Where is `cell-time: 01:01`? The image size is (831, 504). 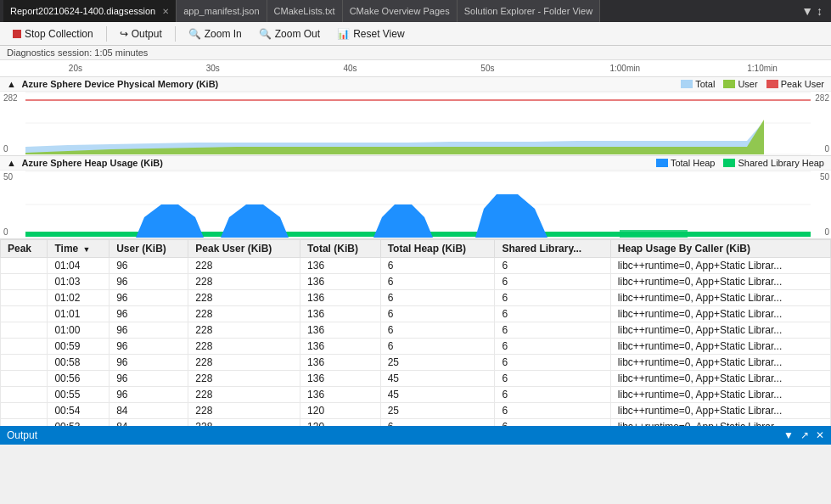 cell-time: 01:01 is located at coordinates (78, 314).